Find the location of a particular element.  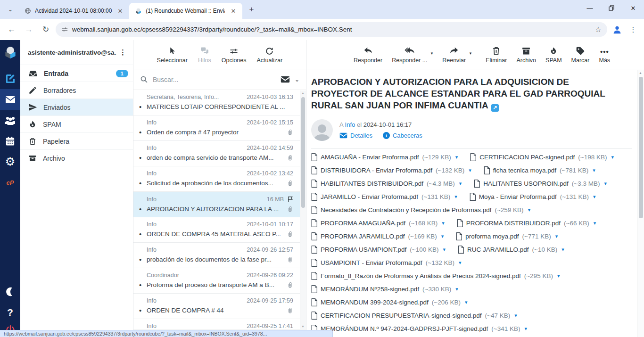

profile-avatar is located at coordinates (617, 30).